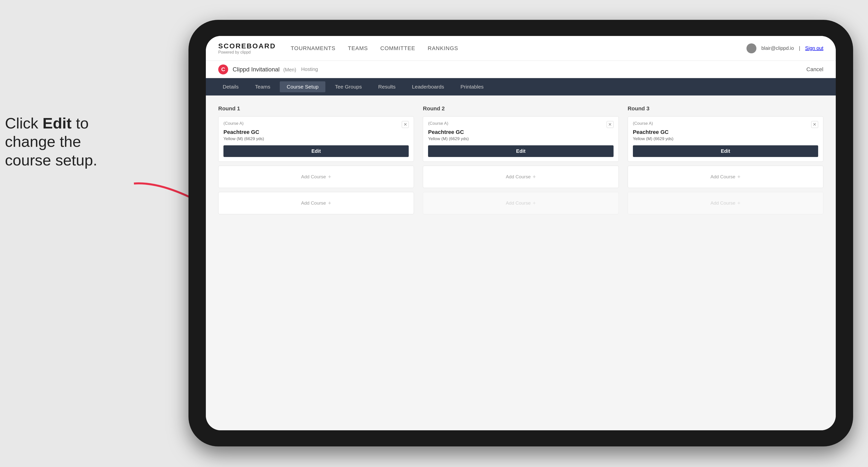 This screenshot has height=467, width=868. What do you see at coordinates (521, 162) in the screenshot?
I see `round-2-column: Round 2 (Course A) ✕ Peachtree GC Yellow…` at bounding box center [521, 162].